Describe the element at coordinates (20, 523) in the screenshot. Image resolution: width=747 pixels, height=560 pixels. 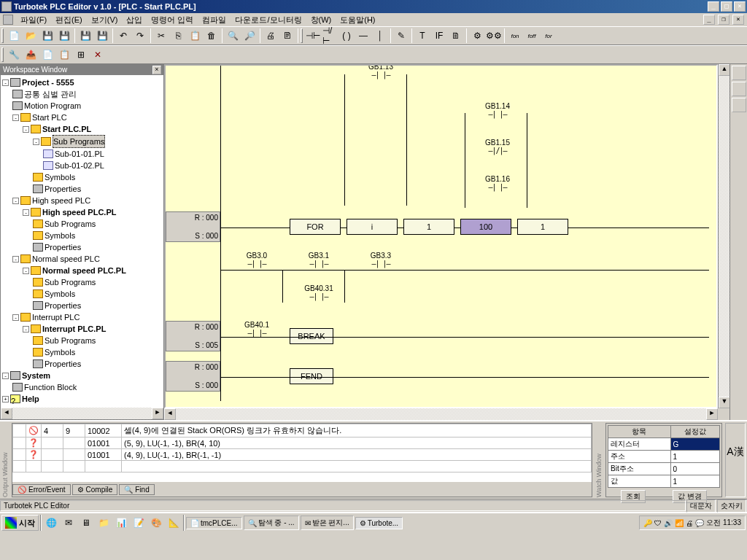
I see `start-button: 시작` at that location.